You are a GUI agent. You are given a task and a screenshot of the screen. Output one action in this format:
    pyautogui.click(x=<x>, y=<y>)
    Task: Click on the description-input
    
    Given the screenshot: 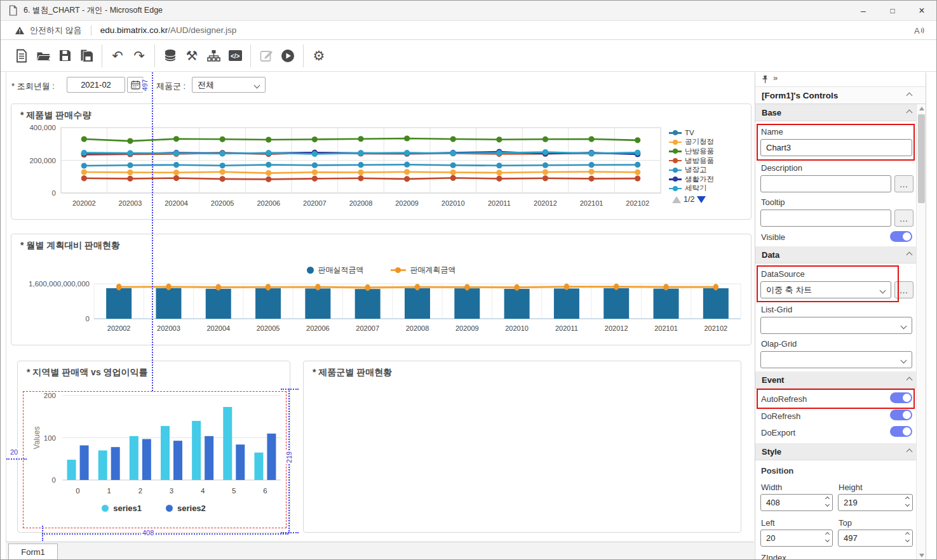 What is the action you would take?
    pyautogui.click(x=826, y=184)
    